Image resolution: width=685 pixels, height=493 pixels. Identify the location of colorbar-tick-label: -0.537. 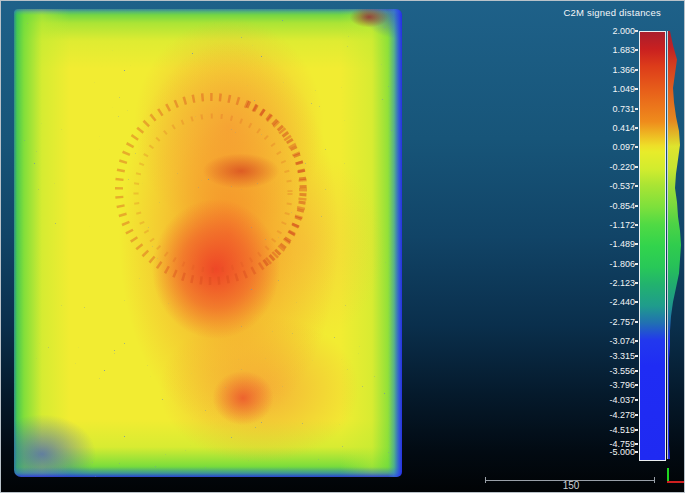
(622, 186).